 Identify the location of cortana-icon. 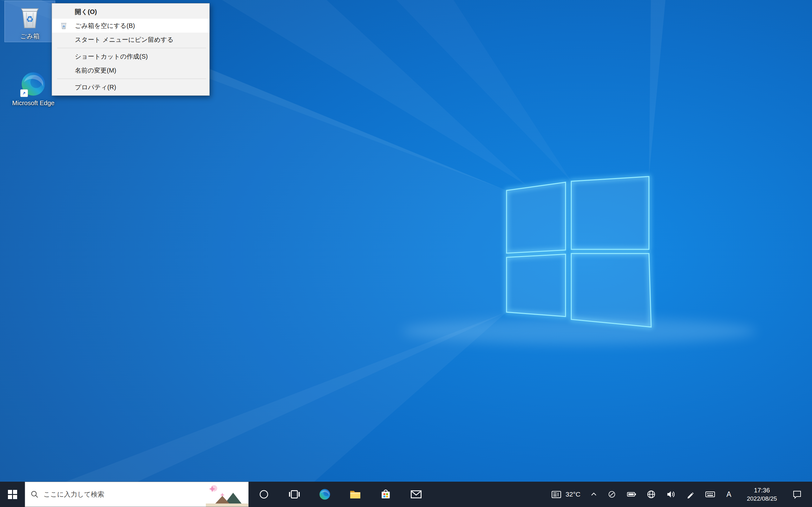
(264, 494).